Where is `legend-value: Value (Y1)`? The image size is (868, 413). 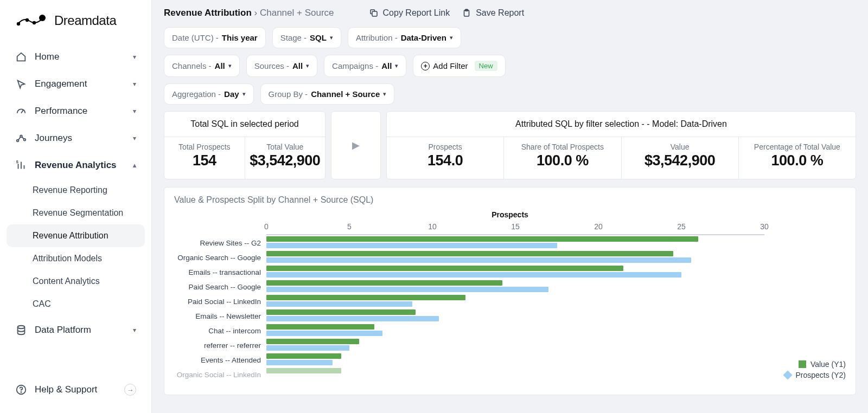
legend-value: Value (Y1) is located at coordinates (815, 364).